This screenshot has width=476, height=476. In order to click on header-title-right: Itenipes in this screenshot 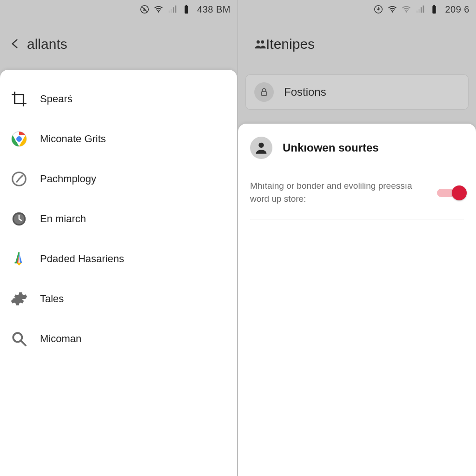, I will do `click(290, 44)`.